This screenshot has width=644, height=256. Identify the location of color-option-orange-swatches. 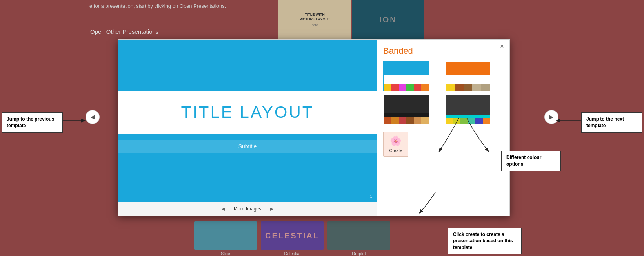
(468, 87).